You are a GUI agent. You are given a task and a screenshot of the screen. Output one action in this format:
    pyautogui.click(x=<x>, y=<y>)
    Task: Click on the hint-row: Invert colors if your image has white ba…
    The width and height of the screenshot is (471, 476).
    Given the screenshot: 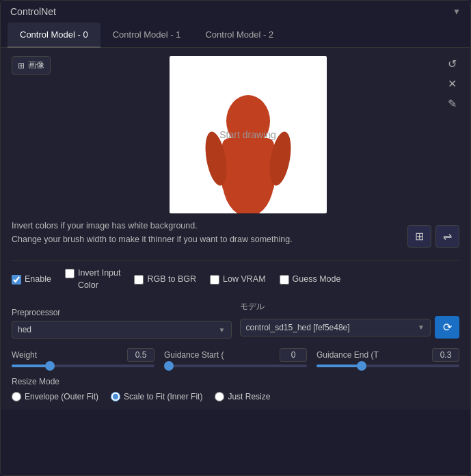 What is the action you would take?
    pyautogui.click(x=235, y=236)
    